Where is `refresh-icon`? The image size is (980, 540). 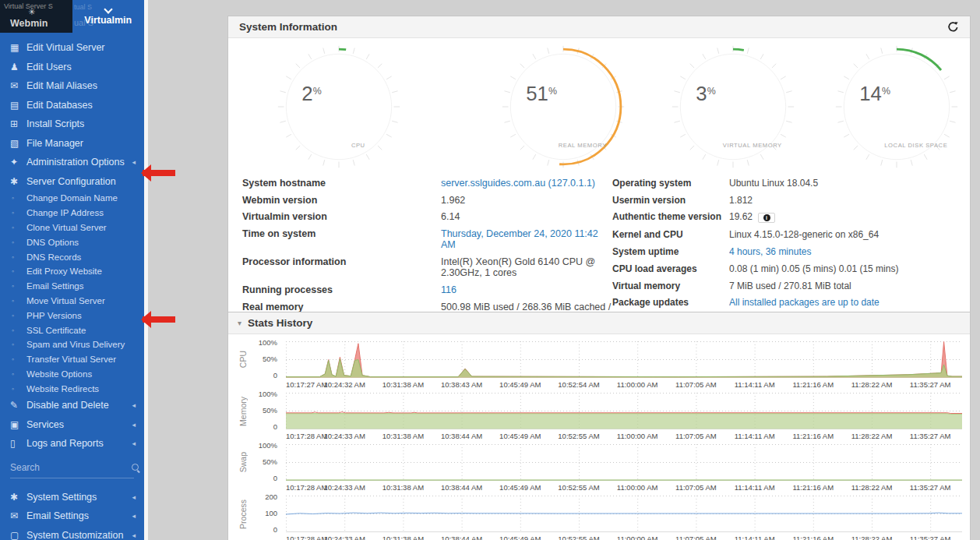
refresh-icon is located at coordinates (954, 26).